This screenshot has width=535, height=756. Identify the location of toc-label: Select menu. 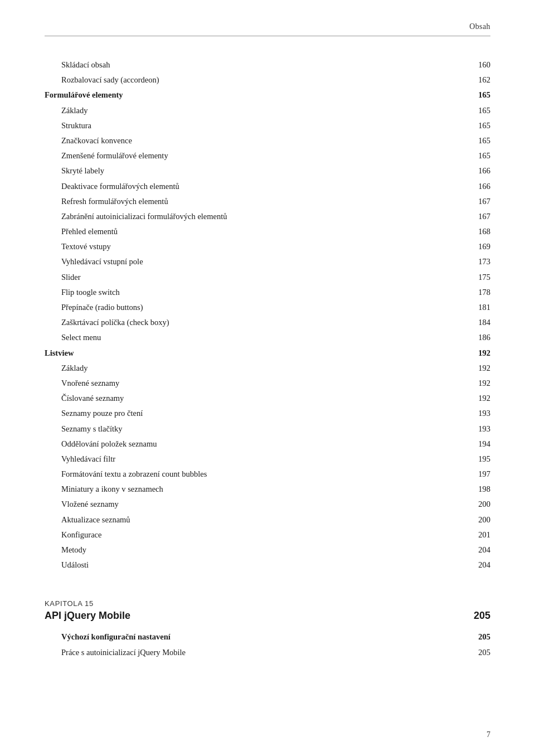
(265, 338).